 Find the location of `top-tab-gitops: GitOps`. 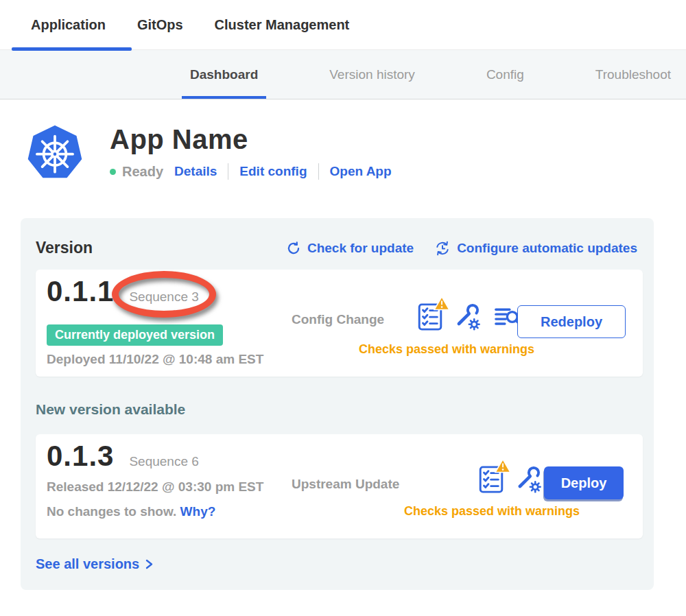

top-tab-gitops: GitOps is located at coordinates (161, 25).